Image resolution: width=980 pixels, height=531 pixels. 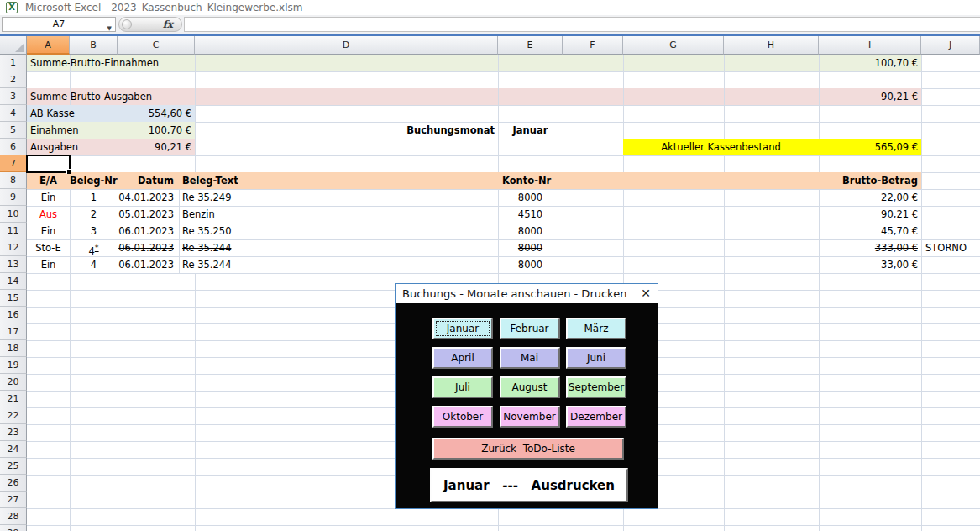 What do you see at coordinates (870, 231) in the screenshot?
I see `cell-betrag-row11: 45,70 €` at bounding box center [870, 231].